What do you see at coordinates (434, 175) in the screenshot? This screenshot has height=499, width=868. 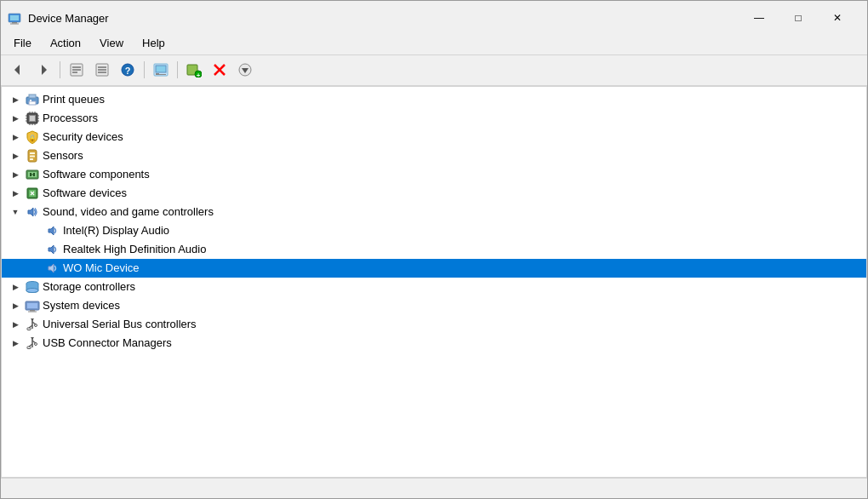 I see `tree-item-software-components: ▶ Software components` at bounding box center [434, 175].